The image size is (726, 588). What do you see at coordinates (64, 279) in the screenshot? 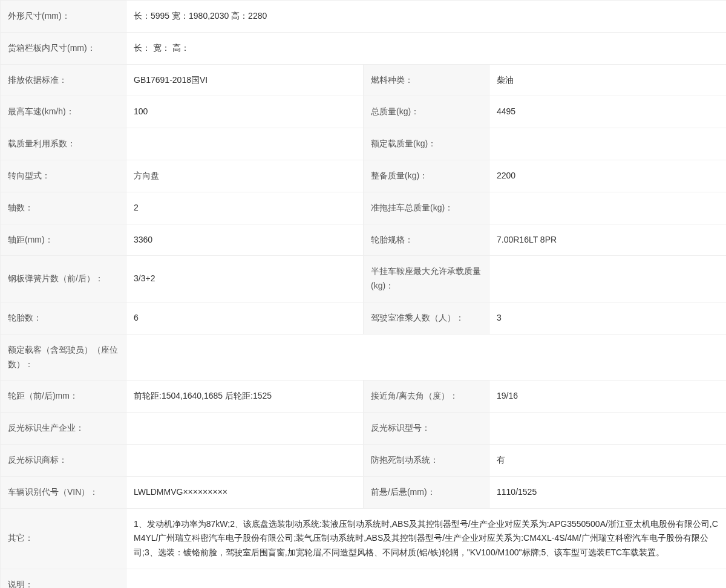
I see `spec-label: 钢板弹簧片数（前/后）：` at bounding box center [64, 279].